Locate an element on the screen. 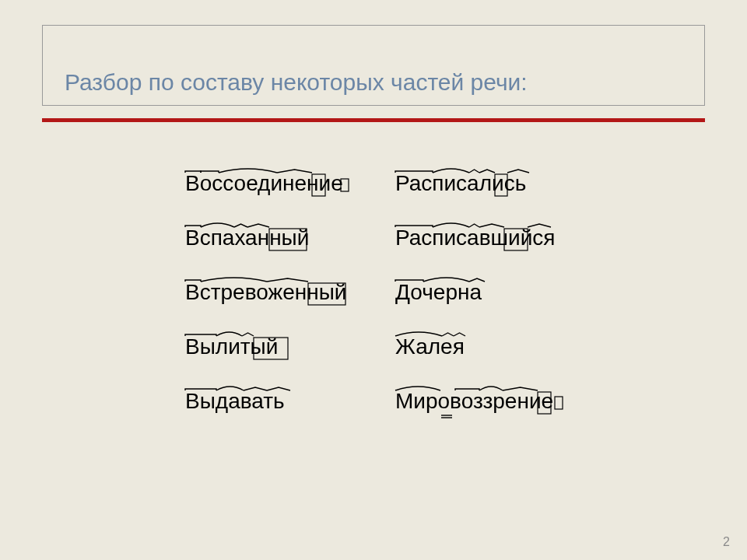 The height and width of the screenshot is (560, 747). word-cell: Расписались is located at coordinates (496, 178).